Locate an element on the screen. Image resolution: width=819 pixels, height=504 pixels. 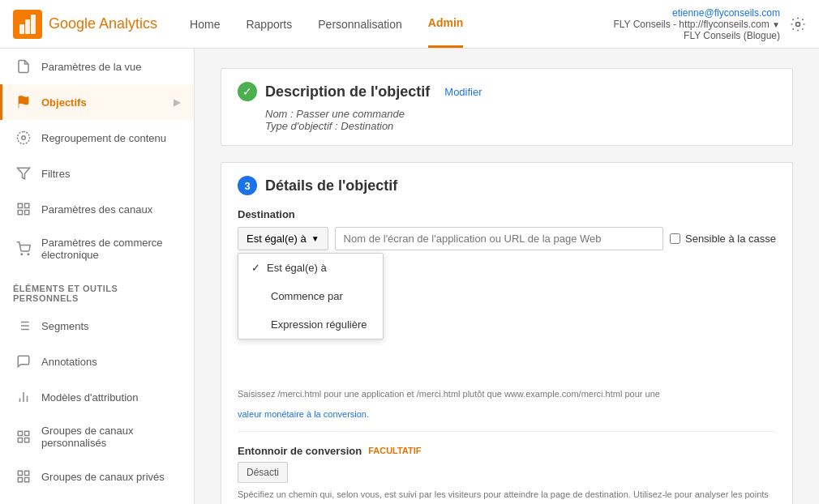
grid2-icon is located at coordinates (24, 437).